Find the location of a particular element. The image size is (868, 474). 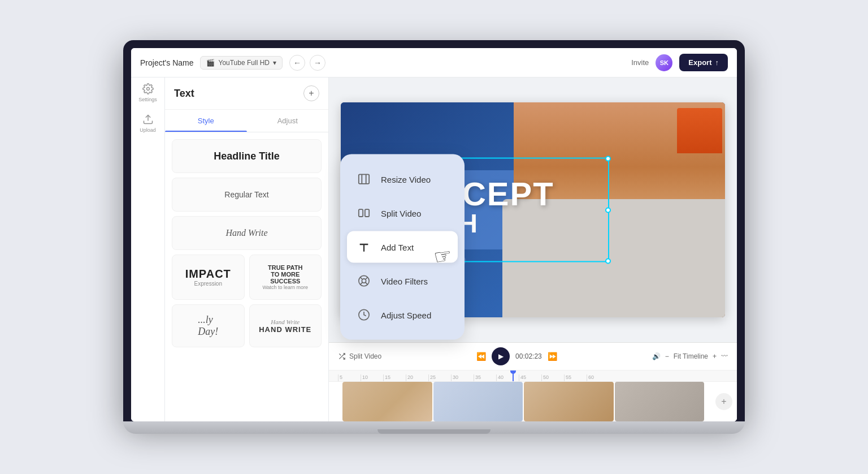

split-video-label: Split Video is located at coordinates (365, 356).